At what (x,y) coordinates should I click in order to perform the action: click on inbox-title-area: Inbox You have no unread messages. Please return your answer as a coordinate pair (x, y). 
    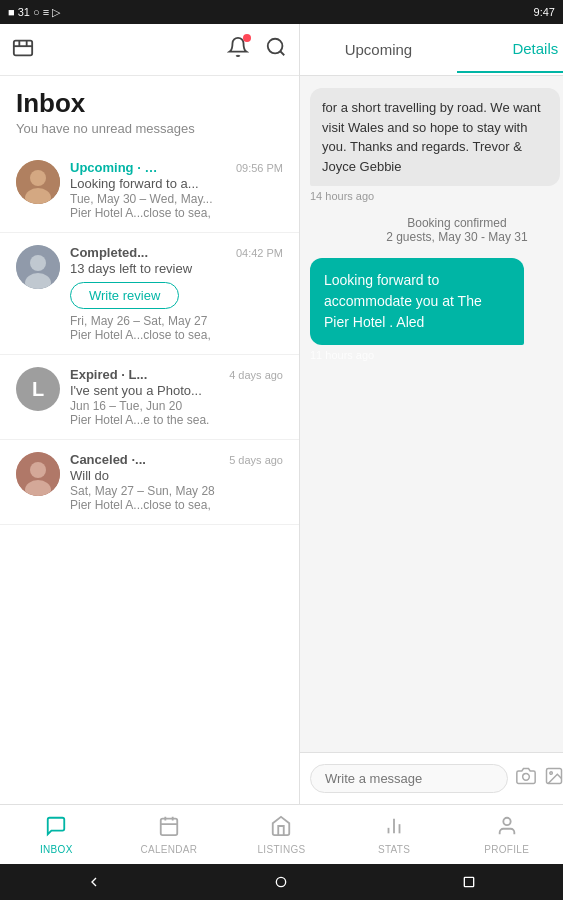
    Looking at the image, I should click on (150, 112).